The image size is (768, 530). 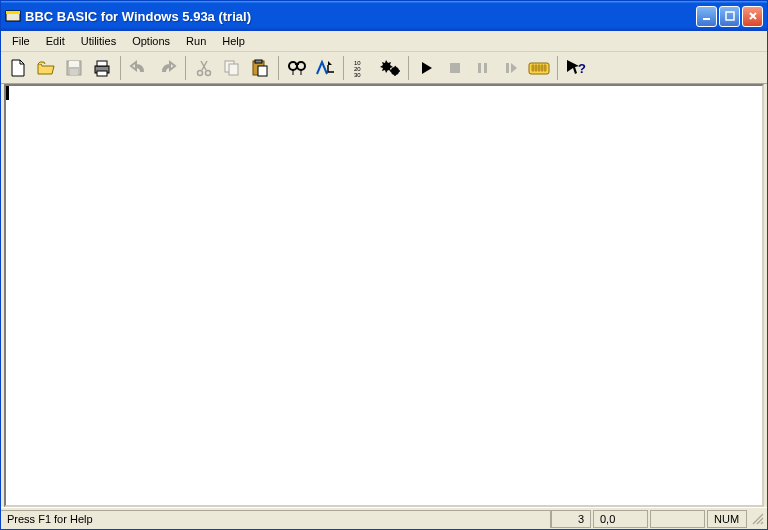 I want to click on step-button, so click(x=511, y=68).